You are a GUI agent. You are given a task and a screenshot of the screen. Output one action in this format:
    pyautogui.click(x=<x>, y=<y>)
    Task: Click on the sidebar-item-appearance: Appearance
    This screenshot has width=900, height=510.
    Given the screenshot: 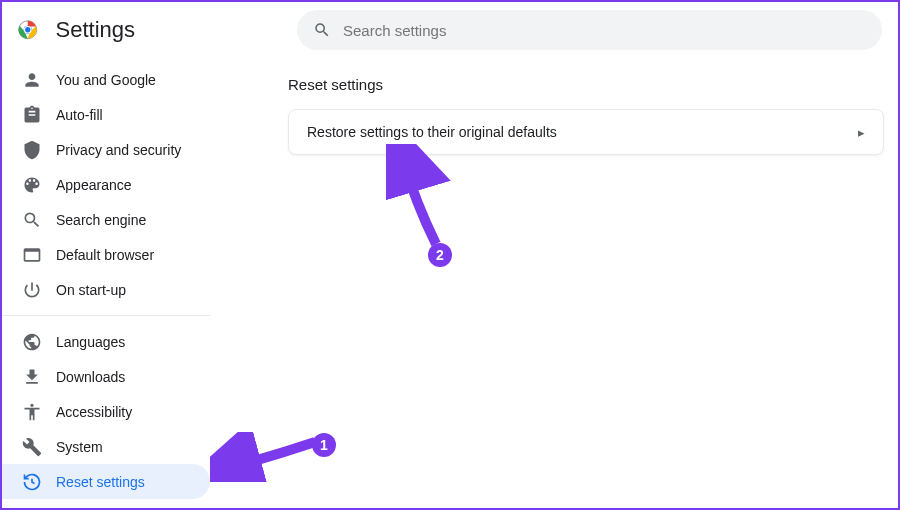 What is the action you would take?
    pyautogui.click(x=106, y=184)
    